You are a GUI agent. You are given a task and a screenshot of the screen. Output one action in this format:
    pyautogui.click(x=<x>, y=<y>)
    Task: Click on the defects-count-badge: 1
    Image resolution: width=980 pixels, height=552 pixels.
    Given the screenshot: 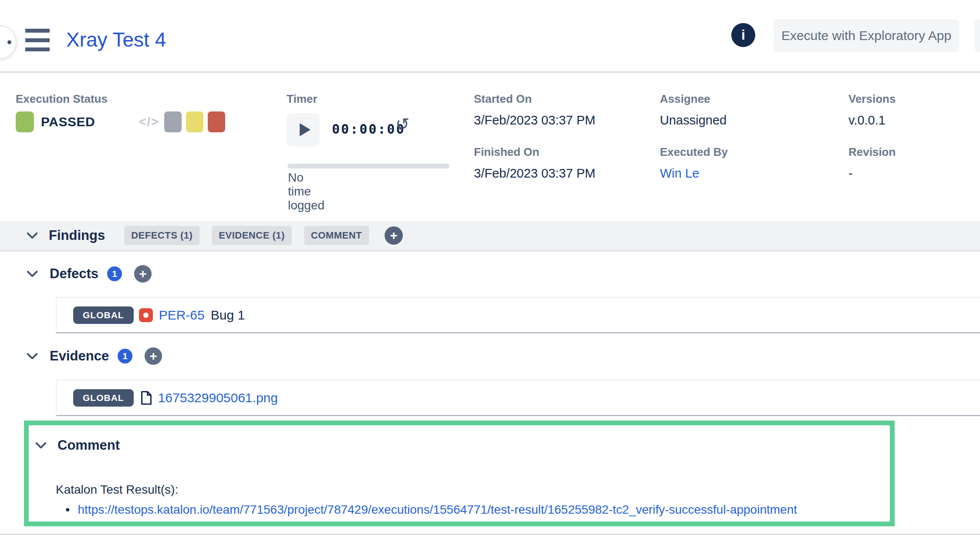 What is the action you would take?
    pyautogui.click(x=115, y=274)
    